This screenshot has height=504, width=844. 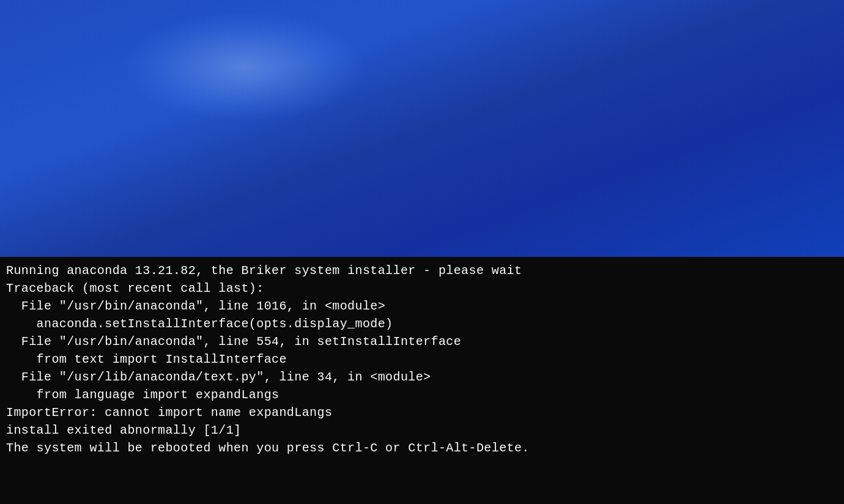 What do you see at coordinates (422, 431) in the screenshot?
I see `terminal-line: install exited abnormally [1/1]` at bounding box center [422, 431].